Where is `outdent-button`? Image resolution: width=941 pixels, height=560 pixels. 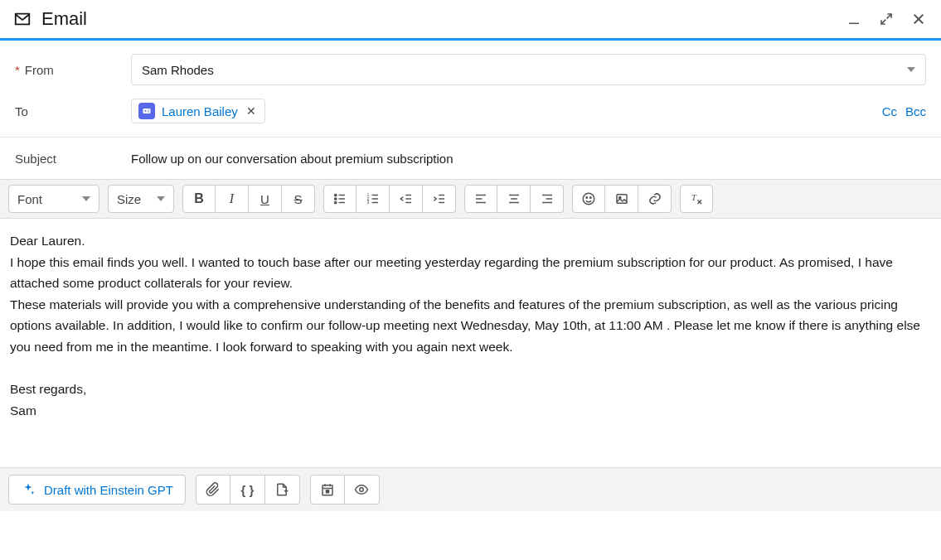 outdent-button is located at coordinates (406, 199).